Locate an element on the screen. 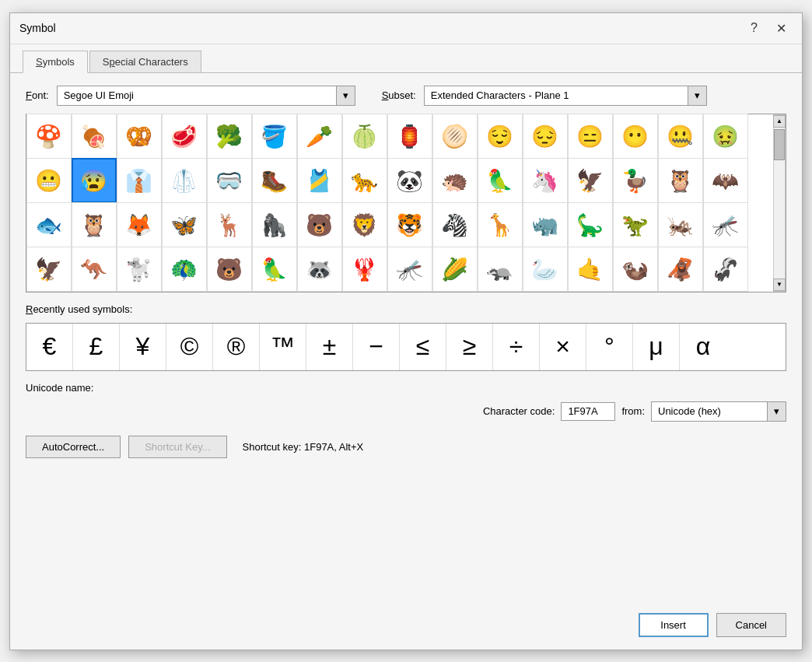 The height and width of the screenshot is (662, 812). subset-dropdown-arrow: ▾ is located at coordinates (698, 96).